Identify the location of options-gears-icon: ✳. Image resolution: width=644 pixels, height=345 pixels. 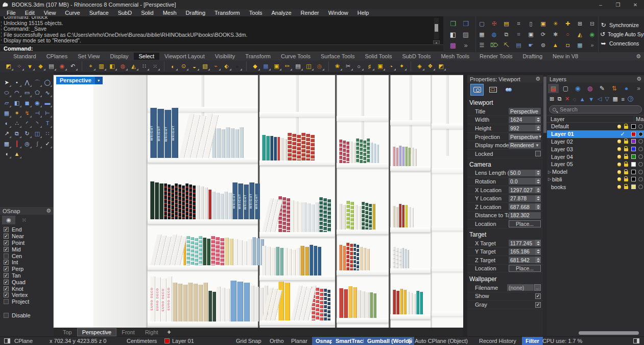
(556, 24).